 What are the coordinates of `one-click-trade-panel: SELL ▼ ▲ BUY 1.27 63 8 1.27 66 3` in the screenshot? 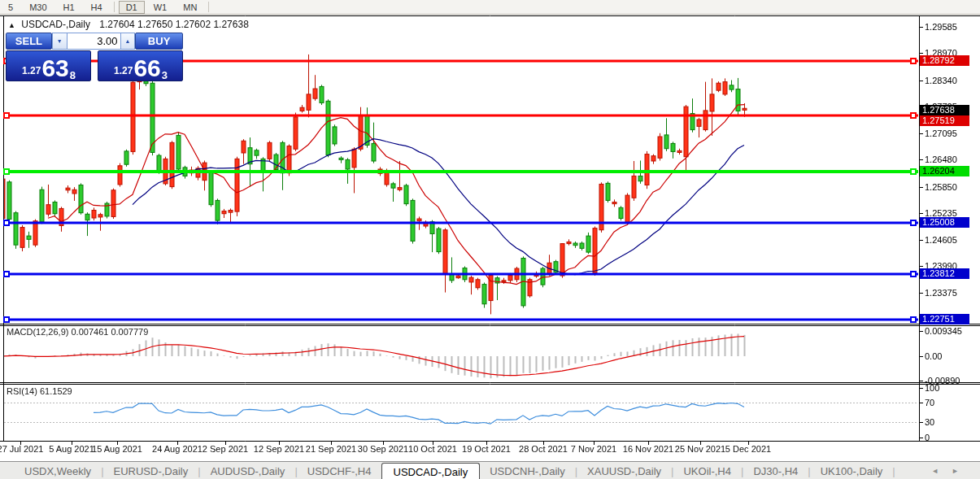 It's located at (94, 57).